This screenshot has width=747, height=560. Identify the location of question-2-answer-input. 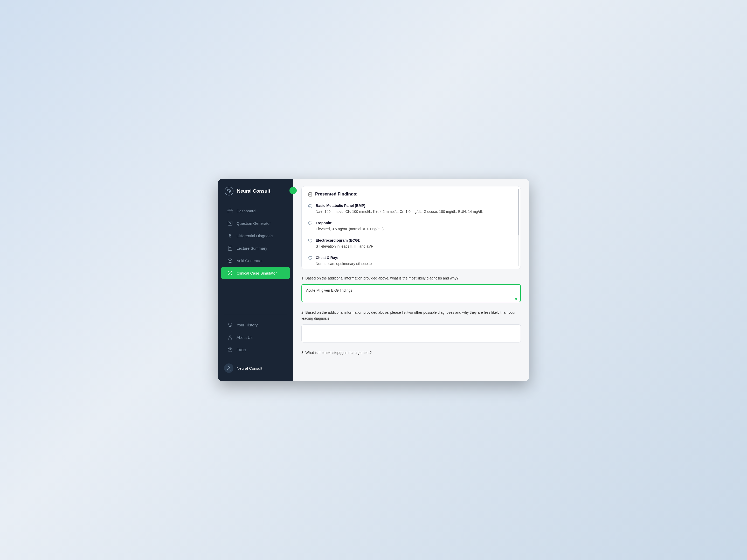
(411, 334).